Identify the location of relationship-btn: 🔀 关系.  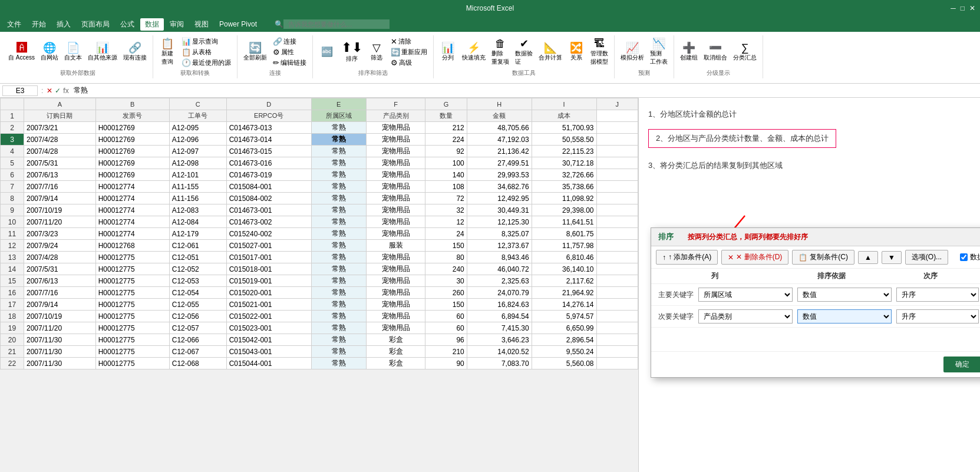
(576, 52).